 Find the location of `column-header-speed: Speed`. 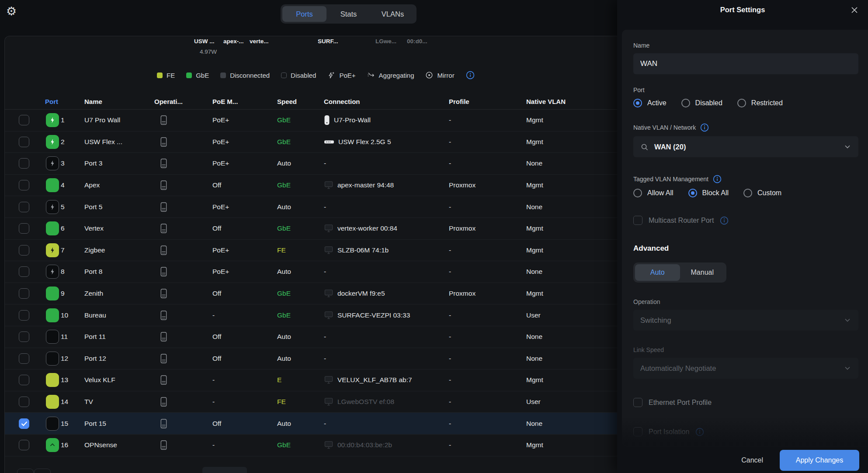

column-header-speed: Speed is located at coordinates (301, 101).